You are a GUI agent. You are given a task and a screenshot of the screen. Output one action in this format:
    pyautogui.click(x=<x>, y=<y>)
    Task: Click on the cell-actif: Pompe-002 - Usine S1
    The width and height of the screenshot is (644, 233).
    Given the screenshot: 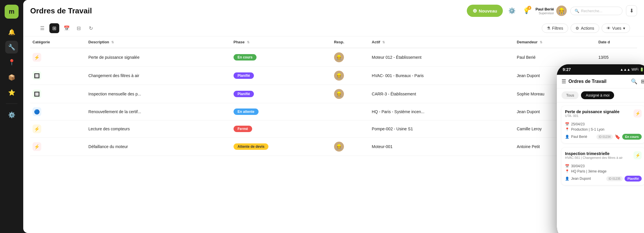 What is the action you would take?
    pyautogui.click(x=442, y=129)
    